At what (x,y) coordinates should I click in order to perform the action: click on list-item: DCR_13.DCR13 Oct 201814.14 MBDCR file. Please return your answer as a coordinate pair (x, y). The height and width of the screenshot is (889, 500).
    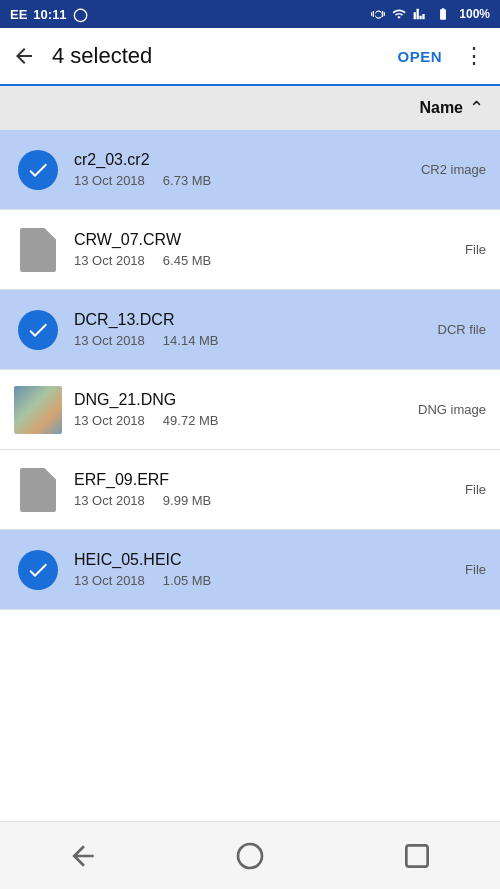
    Looking at the image, I should click on (250, 330).